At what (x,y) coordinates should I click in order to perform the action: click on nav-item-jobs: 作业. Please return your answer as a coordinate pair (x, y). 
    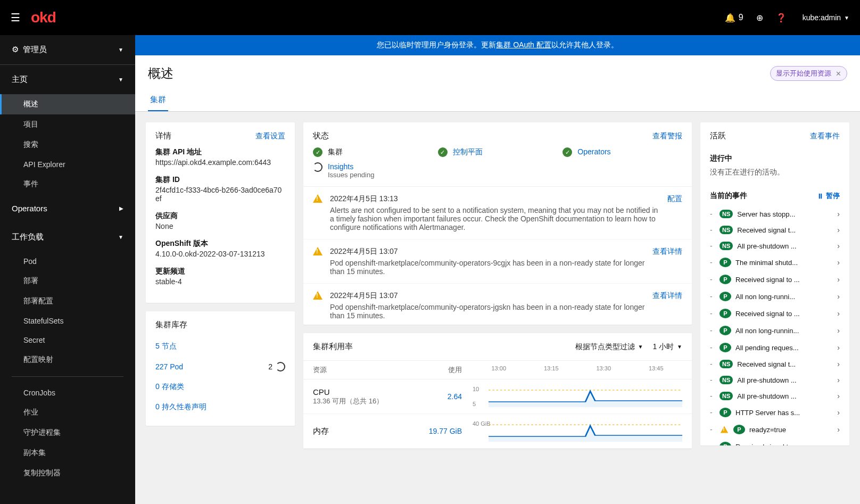
    Looking at the image, I should click on (68, 412).